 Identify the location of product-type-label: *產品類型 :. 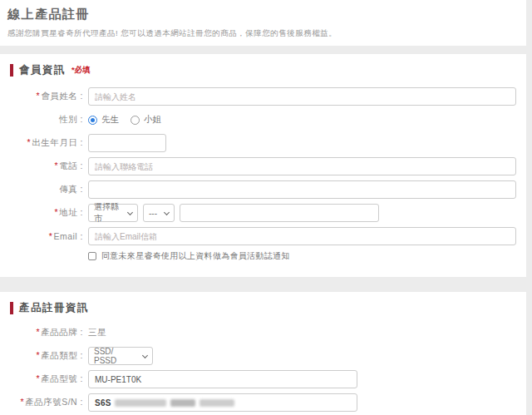
(47, 356).